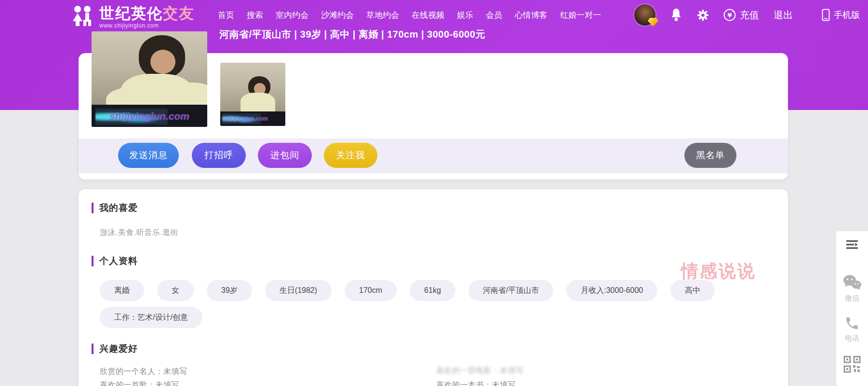 The image size is (868, 386). What do you see at coordinates (719, 271) in the screenshot?
I see `page-watermark: 情感说说` at bounding box center [719, 271].